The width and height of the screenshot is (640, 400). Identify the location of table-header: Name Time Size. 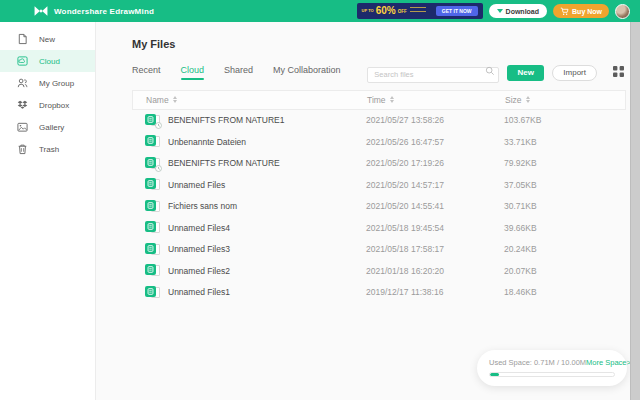
(379, 100).